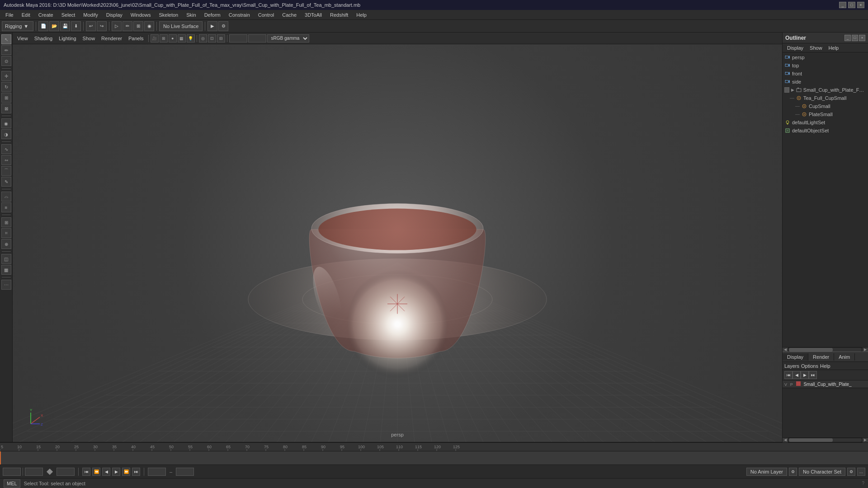 The height and width of the screenshot is (488, 868). What do you see at coordinates (43, 26) in the screenshot?
I see `new-scene-button: 📄` at bounding box center [43, 26].